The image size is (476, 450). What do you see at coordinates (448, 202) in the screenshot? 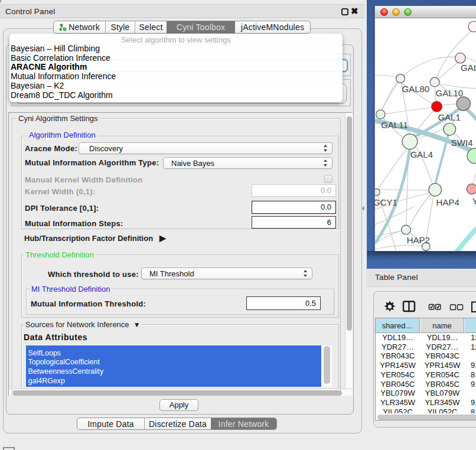
I see `svg-text: HAP4` at bounding box center [448, 202].